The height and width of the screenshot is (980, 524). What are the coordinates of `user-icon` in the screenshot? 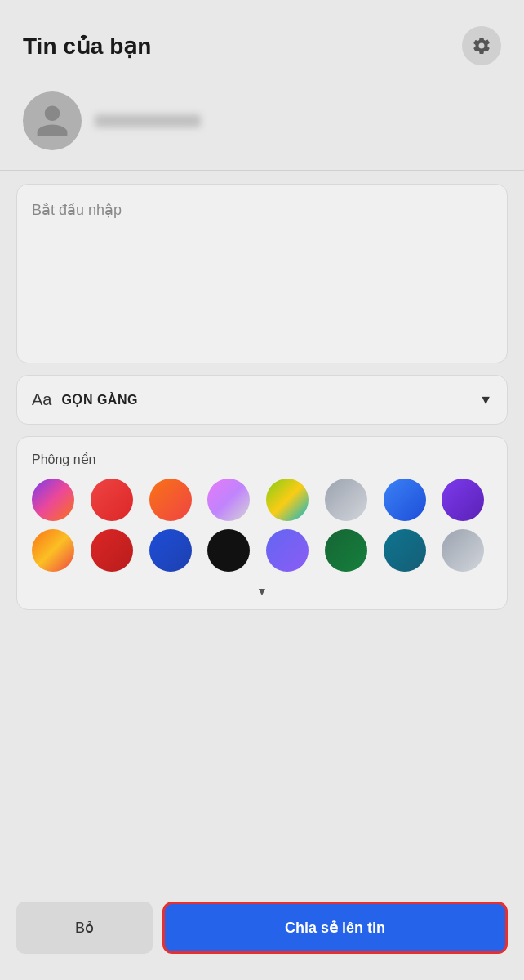 It's located at (52, 121).